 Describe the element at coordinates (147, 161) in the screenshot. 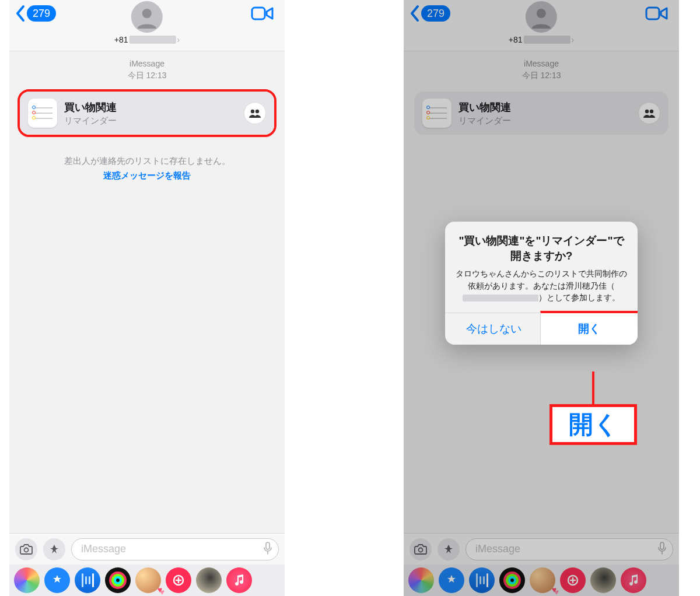

I see `notice-text: 差出人が連絡先のリストに存在しません。` at that location.